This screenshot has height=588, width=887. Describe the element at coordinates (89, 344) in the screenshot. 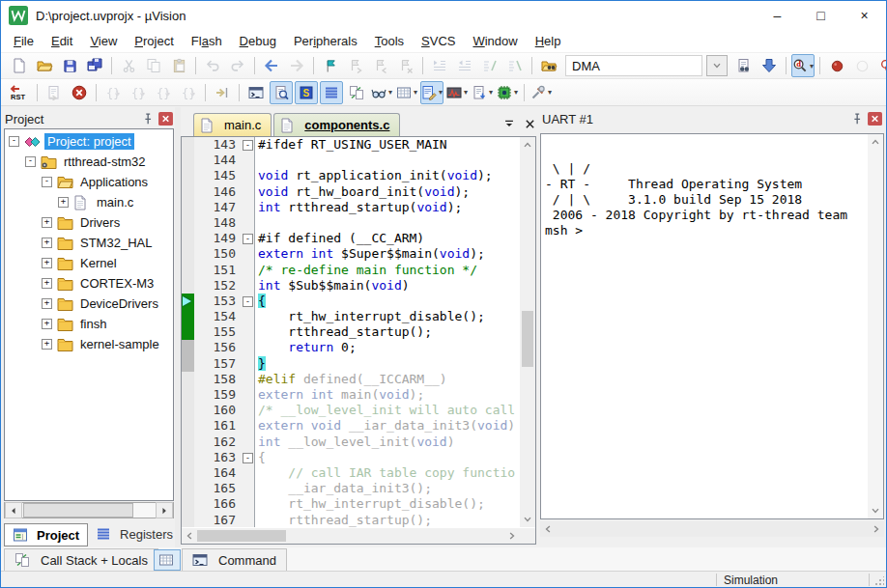

I see `tree-item-kernel-sample: +kernel-sample` at that location.